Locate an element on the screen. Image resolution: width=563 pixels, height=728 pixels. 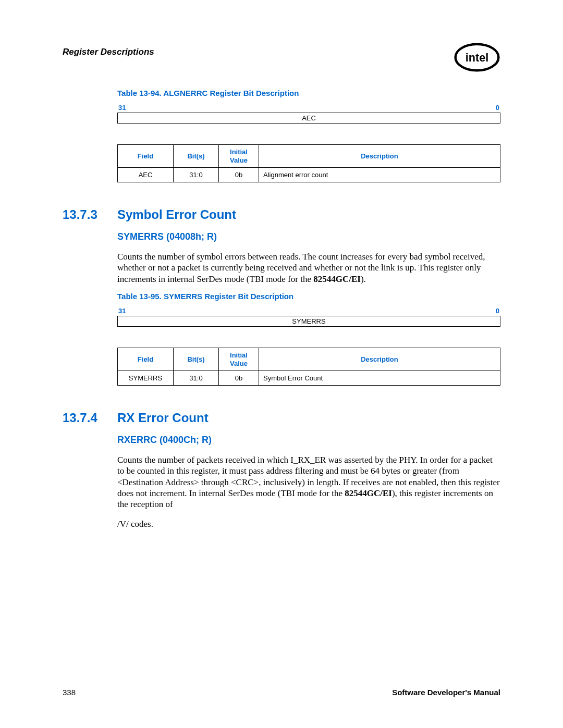
section-1373-heading: 13.7.3 Symbol Error Count is located at coordinates (282, 215).